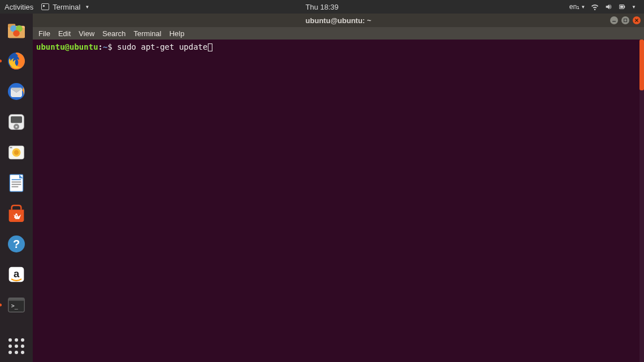 The width and height of the screenshot is (644, 362). I want to click on menu-view: View, so click(86, 34).